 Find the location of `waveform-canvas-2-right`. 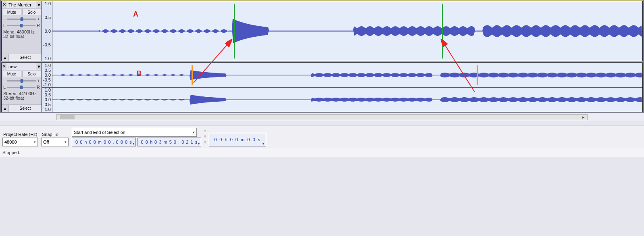

waveform-canvas-2-right is located at coordinates (348, 100).